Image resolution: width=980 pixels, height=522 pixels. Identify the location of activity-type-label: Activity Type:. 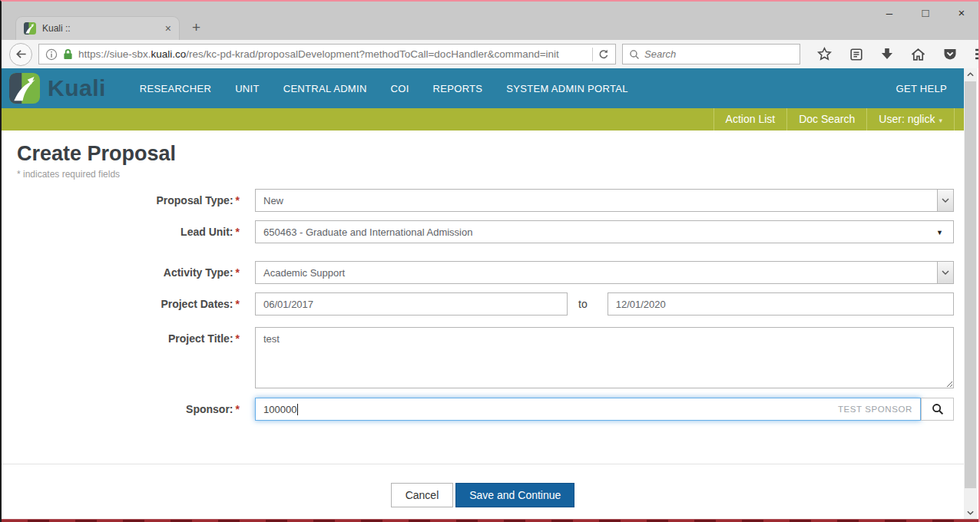
(198, 273).